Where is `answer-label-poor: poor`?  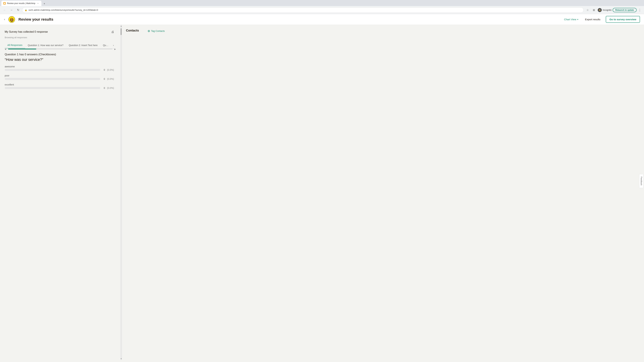
answer-label-poor: poor is located at coordinates (60, 75).